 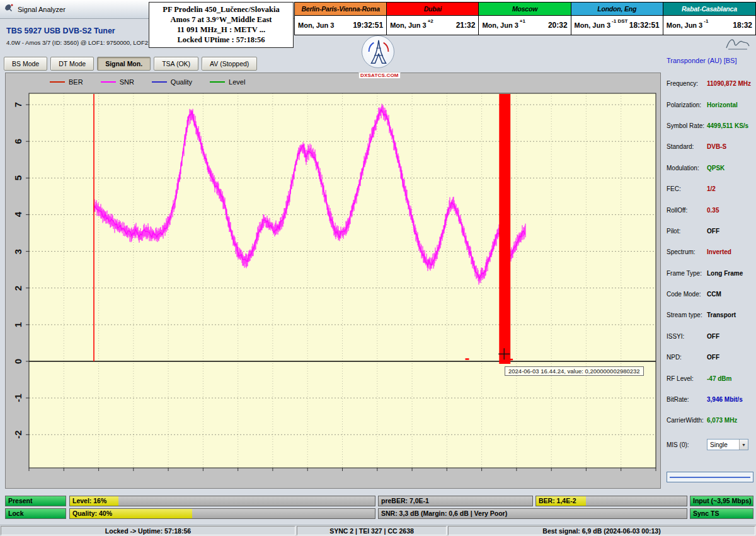 What do you see at coordinates (710, 294) in the screenshot?
I see `transponder-row-code-mode: Code Mode:CCM` at bounding box center [710, 294].